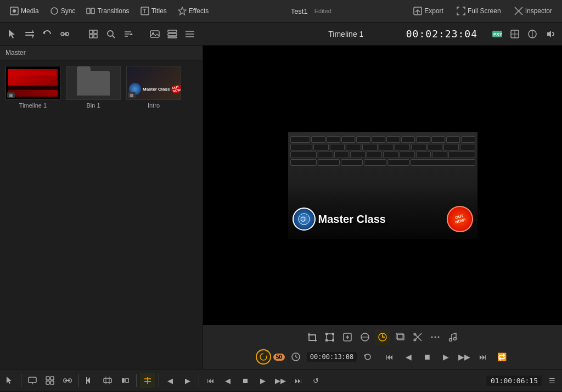  Describe the element at coordinates (93, 87) in the screenshot. I see `media-item-bin1: Bin 1` at that location.